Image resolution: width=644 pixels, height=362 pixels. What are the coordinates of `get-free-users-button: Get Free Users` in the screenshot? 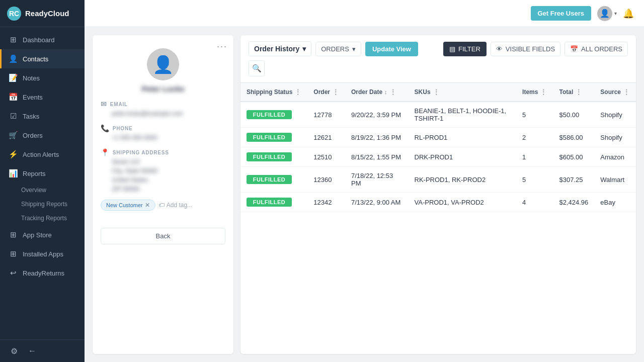 It's located at (561, 13).